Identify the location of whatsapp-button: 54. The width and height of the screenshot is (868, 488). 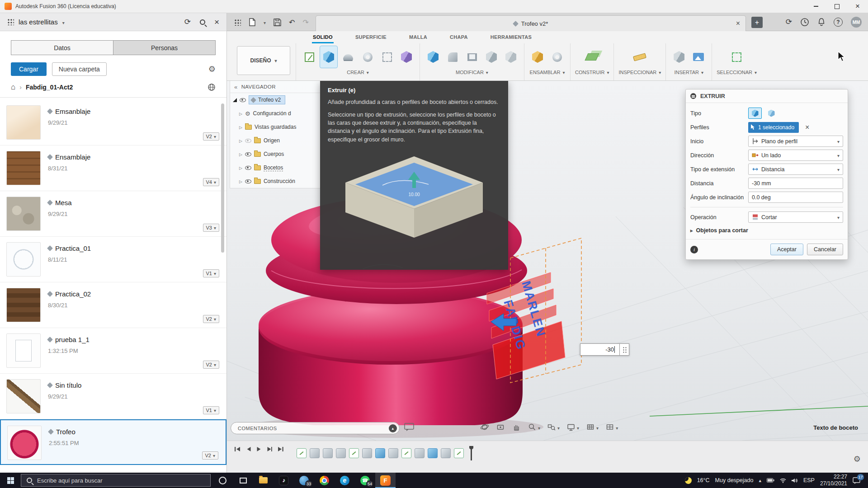
(365, 480).